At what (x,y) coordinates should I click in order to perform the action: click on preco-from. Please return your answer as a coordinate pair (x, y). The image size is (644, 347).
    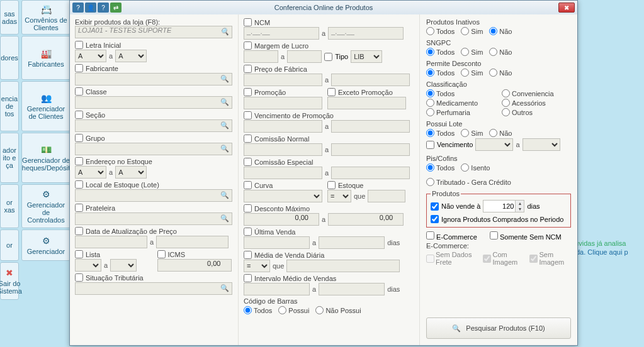
    Looking at the image, I should click on (283, 80).